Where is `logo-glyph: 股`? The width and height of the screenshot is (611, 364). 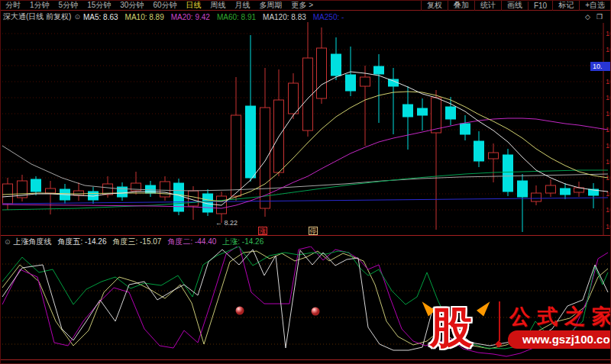
logo-glyph: 股 is located at coordinates (451, 327).